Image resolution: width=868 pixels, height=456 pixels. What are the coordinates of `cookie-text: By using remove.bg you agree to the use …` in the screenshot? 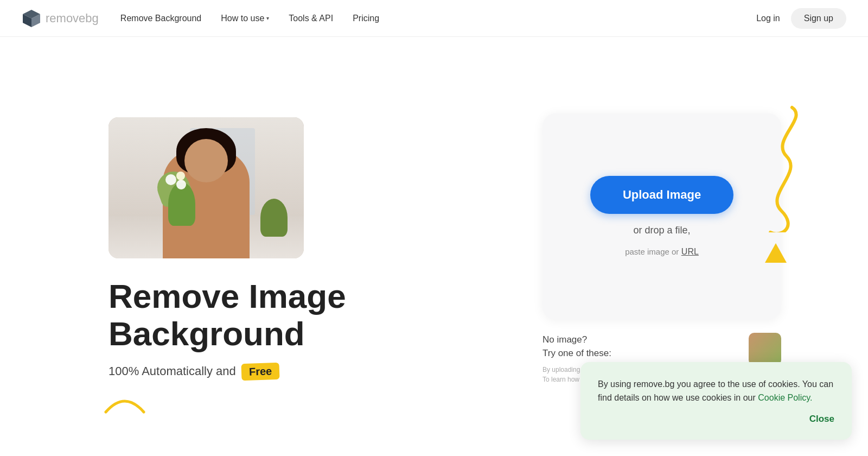 It's located at (716, 391).